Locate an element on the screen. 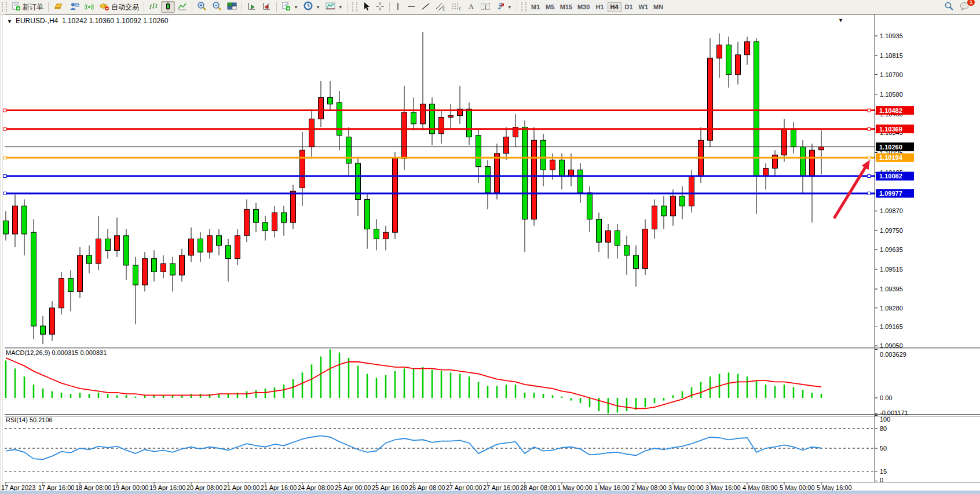 This screenshot has width=980, height=494. time-tick-label: 26 Apr 08:00 is located at coordinates (427, 488).